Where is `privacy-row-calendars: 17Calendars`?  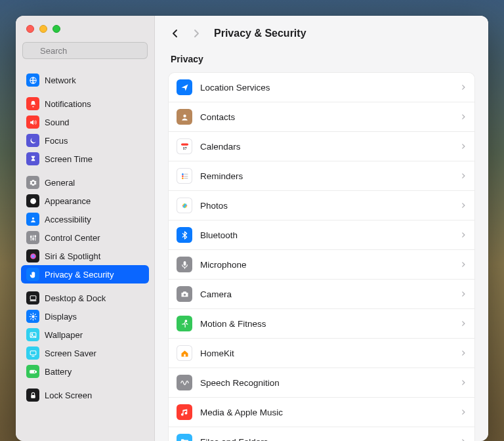
privacy-row-calendars: 17Calendars is located at coordinates (322, 147).